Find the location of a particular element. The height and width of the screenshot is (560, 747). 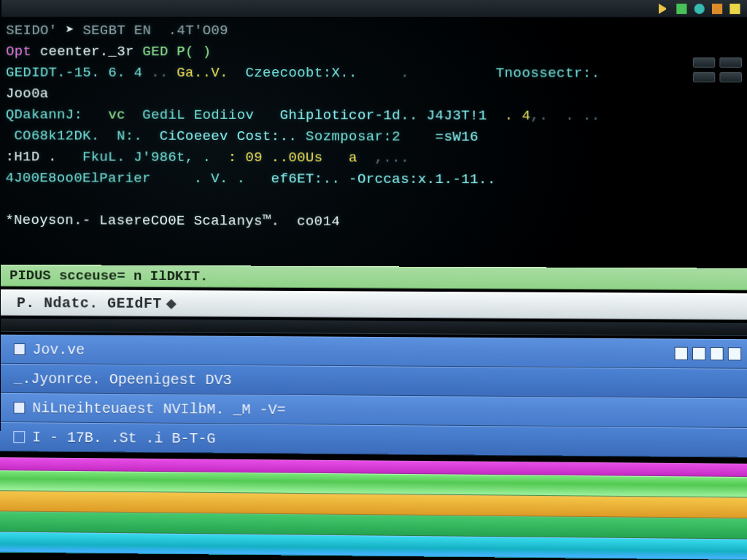

terminal-token: GediL Eodiiov is located at coordinates (203, 115).